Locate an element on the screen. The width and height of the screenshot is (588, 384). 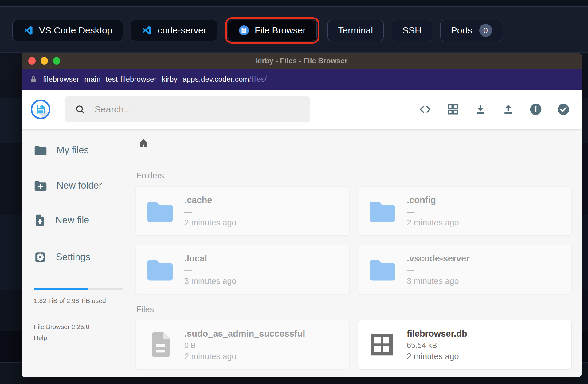
grid-view-icon is located at coordinates (453, 109).